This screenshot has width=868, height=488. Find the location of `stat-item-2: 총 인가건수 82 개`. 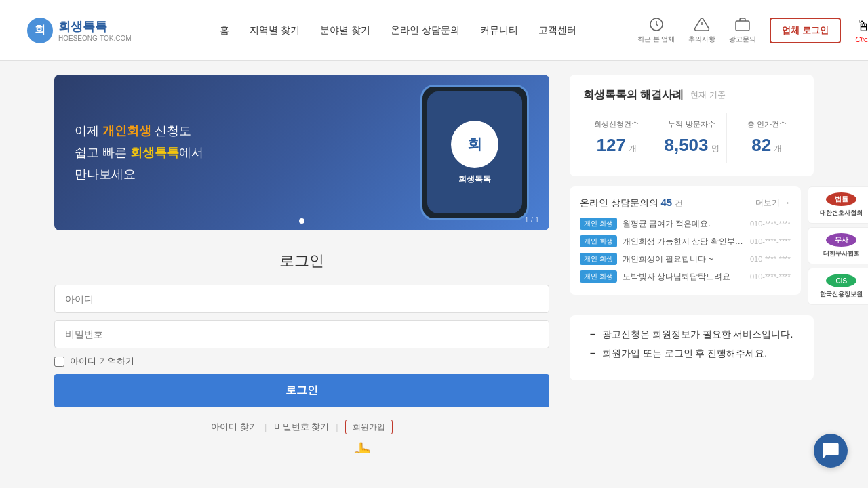

stat-item-2: 총 인가건수 82 개 is located at coordinates (767, 138).